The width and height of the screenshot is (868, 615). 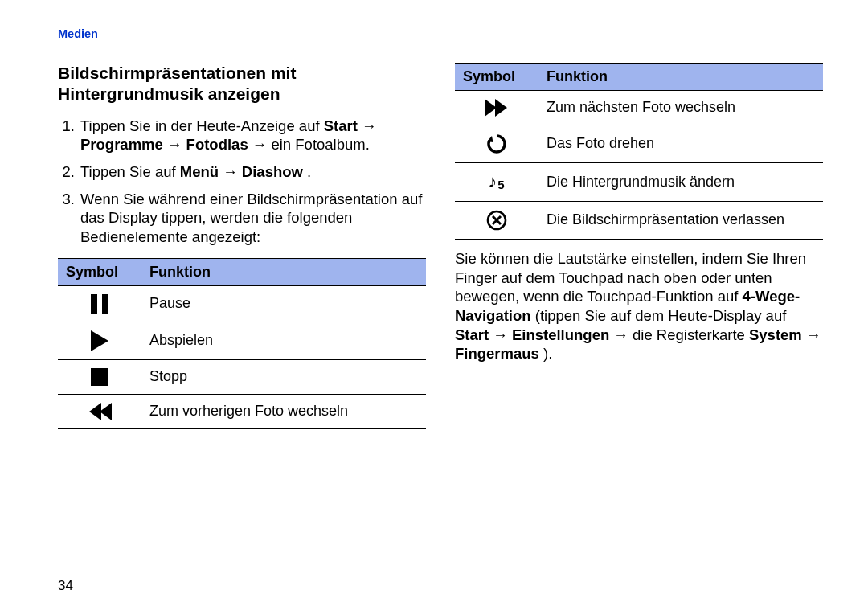 I want to click on table-row: Das Foto drehen, so click(x=639, y=145).